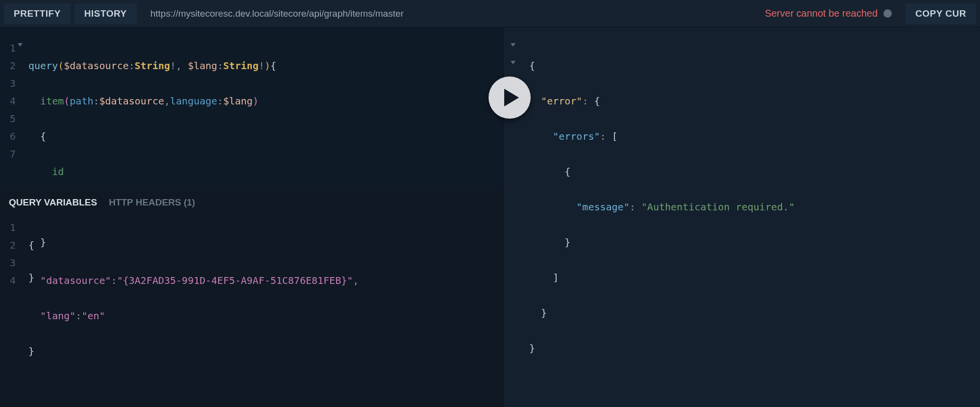  Describe the element at coordinates (821, 14) in the screenshot. I see `status-text: Server cannot be reached` at that location.